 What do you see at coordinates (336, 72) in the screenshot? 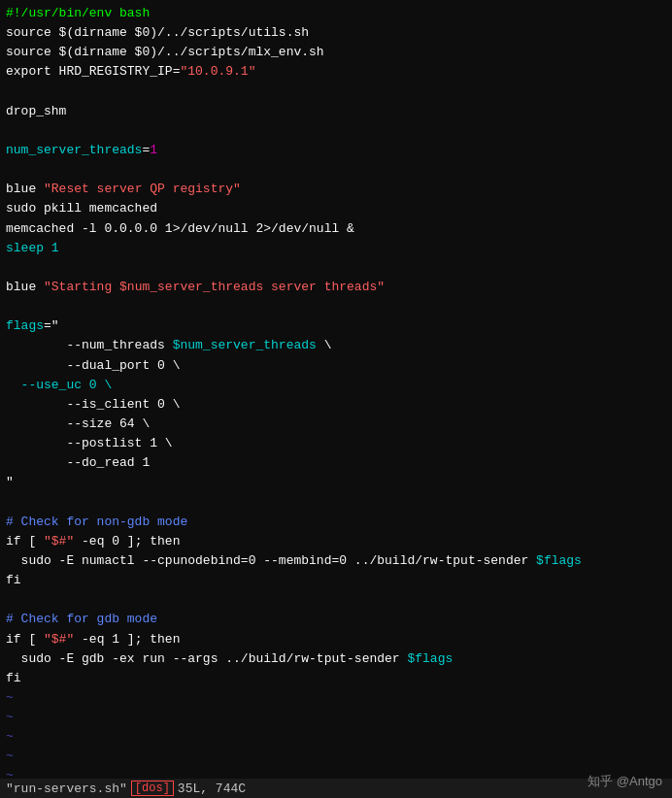
I see `code-line: export HRD_REGISTRY_IP="10.0.9.1"` at bounding box center [336, 72].